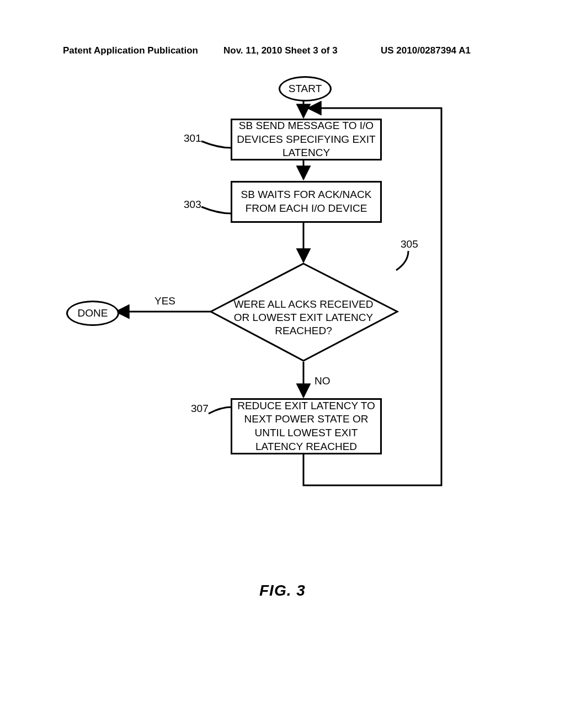 The height and width of the screenshot is (728, 565). I want to click on process-301: SB SEND MESSAGE TO I/O DEVICES SPECIFYIN…, so click(306, 140).